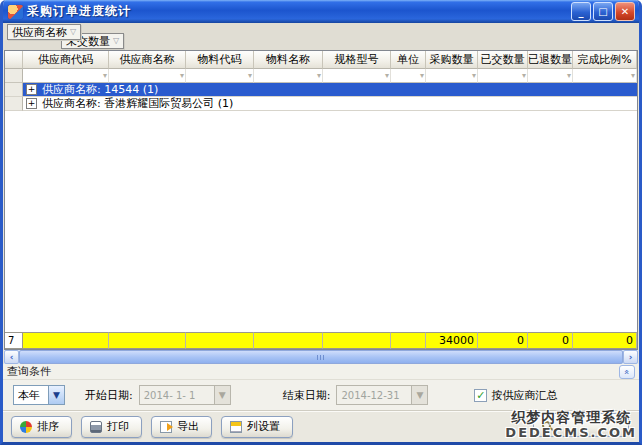  What do you see at coordinates (524, 396) in the screenshot?
I see `summarize-checkbox-label: 按供应商汇总` at bounding box center [524, 396].